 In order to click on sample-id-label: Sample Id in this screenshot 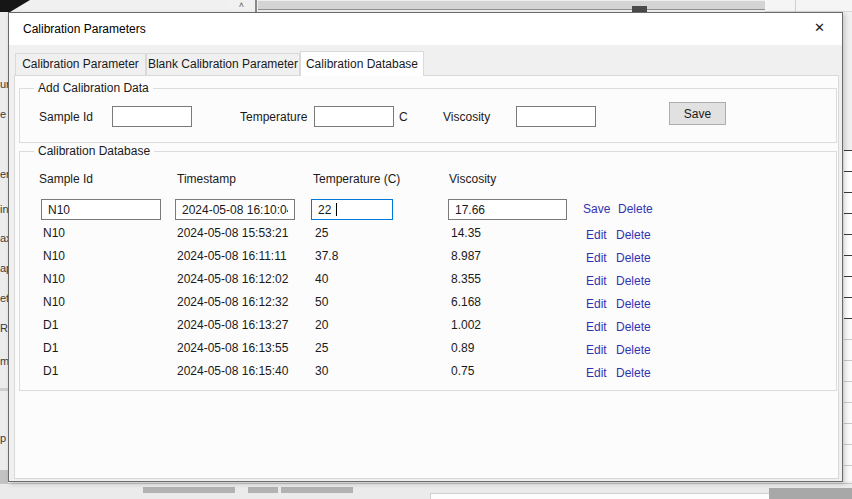, I will do `click(66, 117)`.